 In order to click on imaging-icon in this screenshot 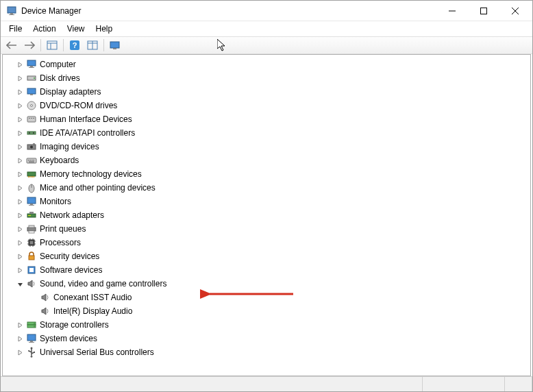, I will do `click(32, 147)`.